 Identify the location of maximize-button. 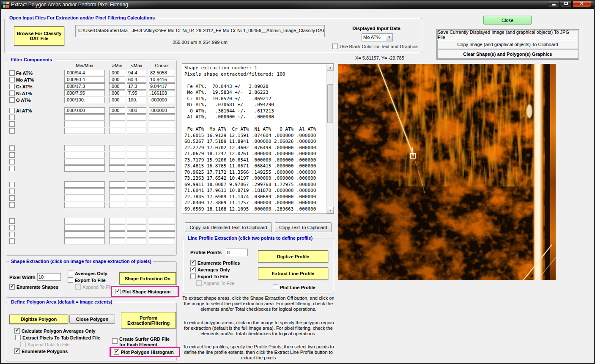
(566, 3).